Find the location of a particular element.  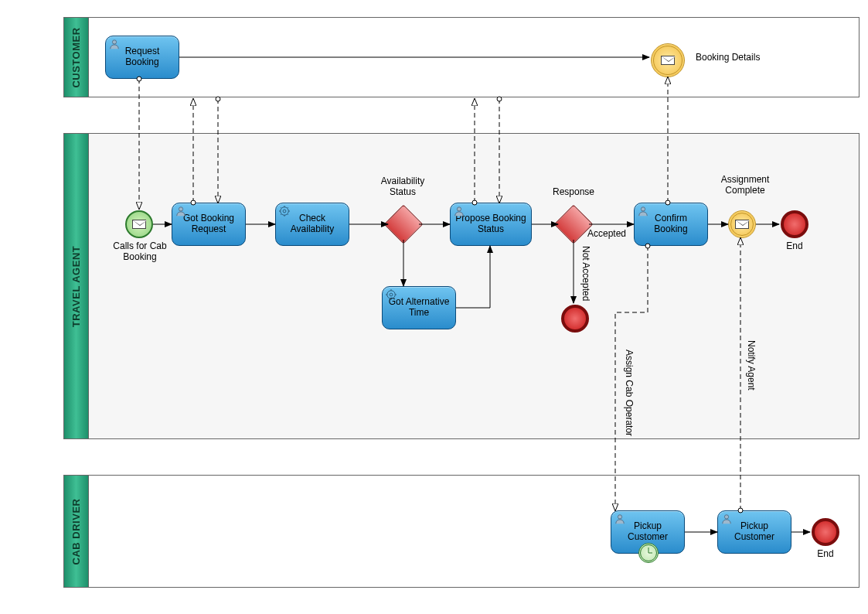

event-assignment-complete is located at coordinates (742, 224).